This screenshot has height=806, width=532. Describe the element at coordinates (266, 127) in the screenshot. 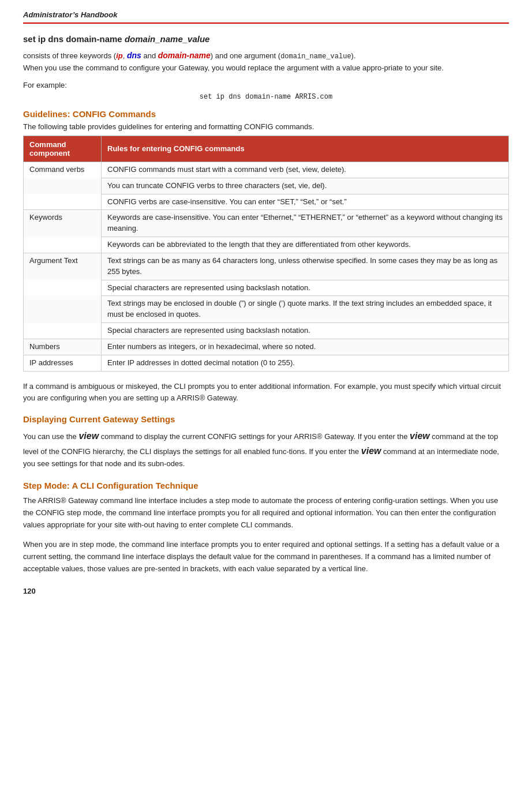

I see `guidelines-intro: The following table provides guidelines …` at that location.